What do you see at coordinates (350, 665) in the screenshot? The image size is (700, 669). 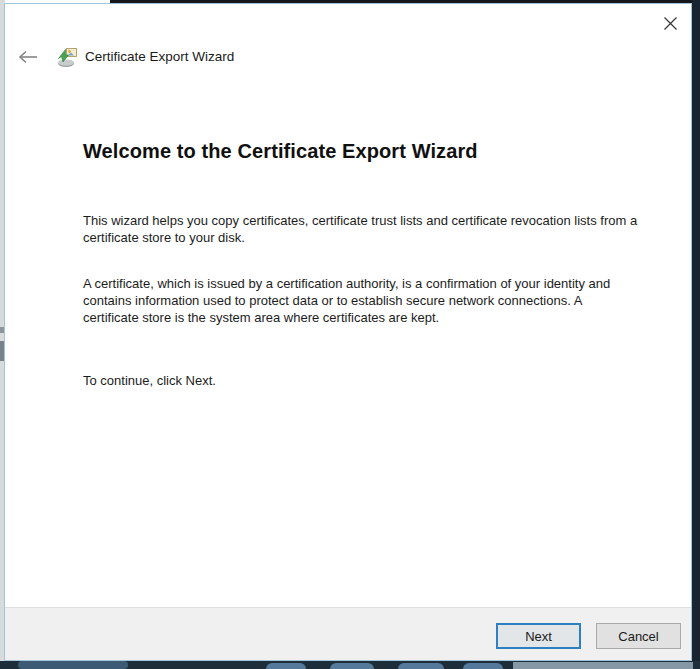 I see `background-window-bottom-edge` at bounding box center [350, 665].